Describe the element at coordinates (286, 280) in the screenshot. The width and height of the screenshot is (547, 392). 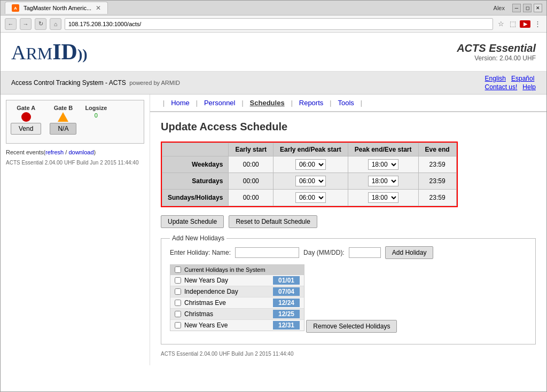
I see `holiday-date-0: 01/01` at that location.